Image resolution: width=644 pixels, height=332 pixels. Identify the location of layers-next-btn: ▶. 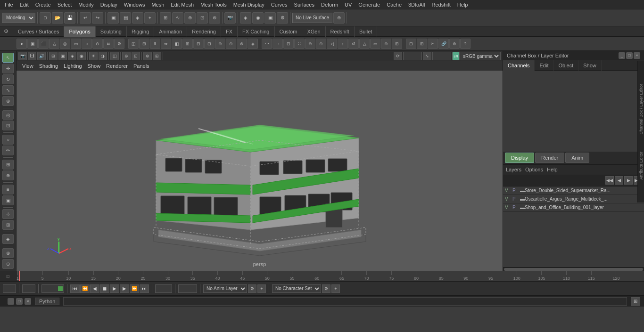
(628, 180).